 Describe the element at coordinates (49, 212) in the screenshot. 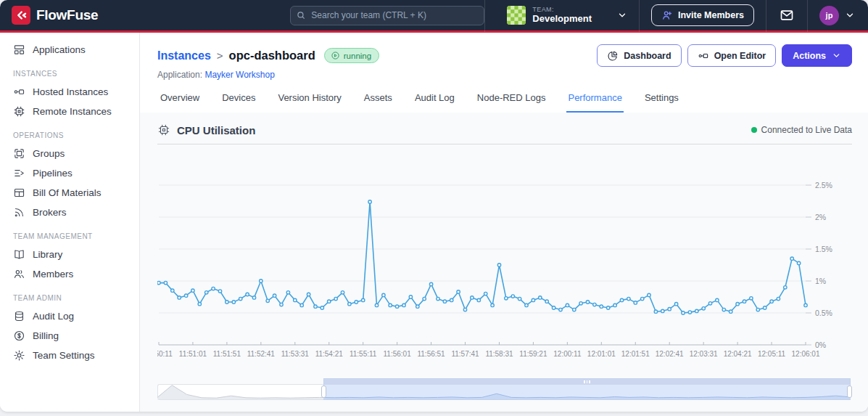

I see `sidebar-item-label: Brokers` at that location.